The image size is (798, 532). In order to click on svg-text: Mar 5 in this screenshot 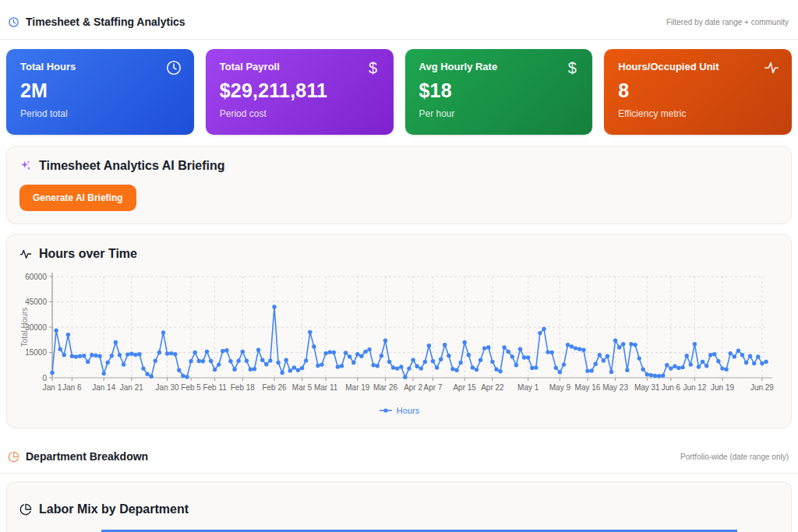, I will do `click(302, 388)`.